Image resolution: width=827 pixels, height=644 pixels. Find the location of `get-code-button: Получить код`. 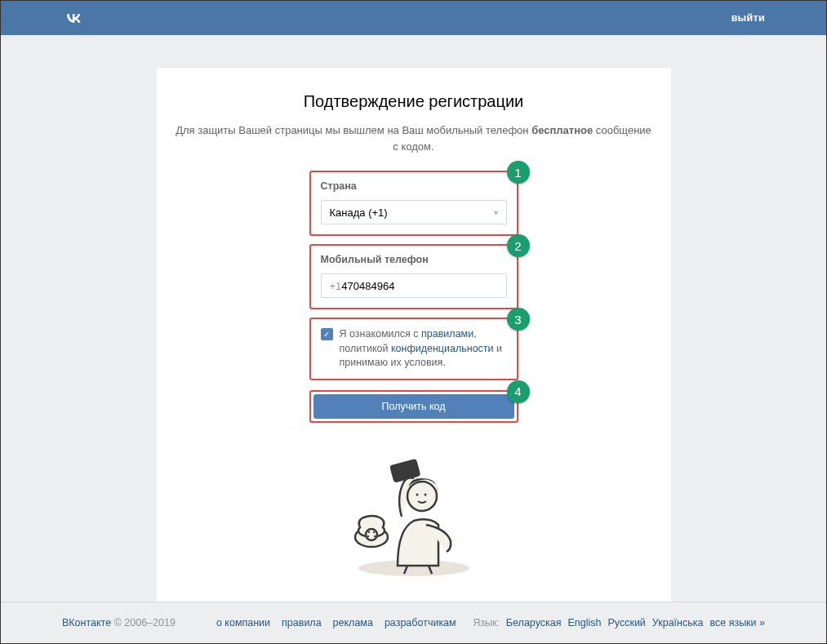

get-code-button: Получить код is located at coordinates (414, 406).